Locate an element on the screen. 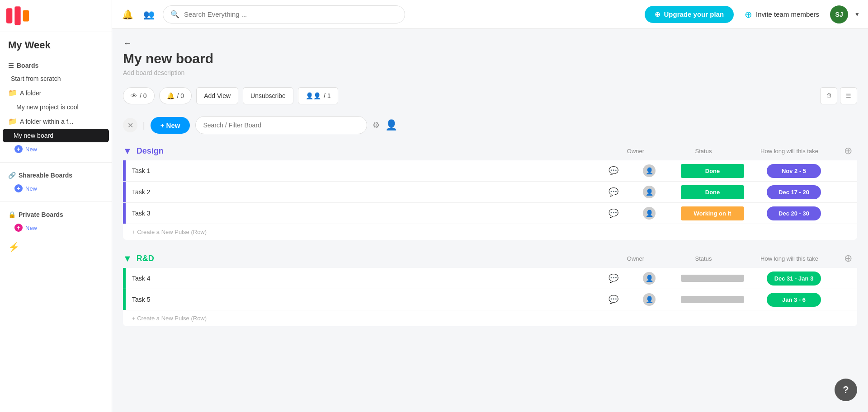 The image size is (868, 412). search-bar: 🔍 is located at coordinates (284, 14).